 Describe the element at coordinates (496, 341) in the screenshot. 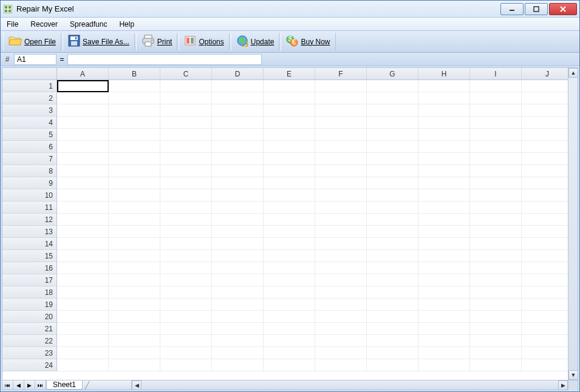

I see `cell-I22` at that location.